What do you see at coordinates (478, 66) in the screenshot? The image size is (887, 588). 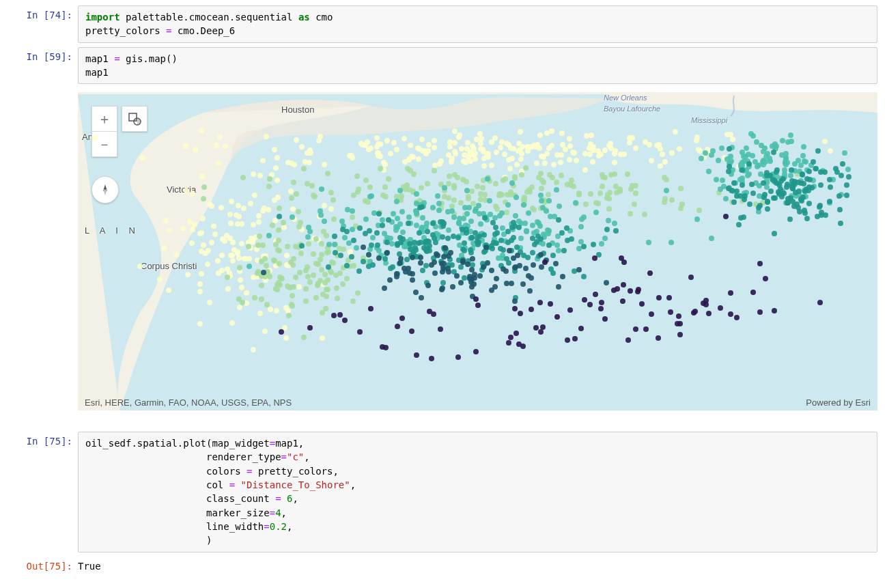 I see `code-input-59: map1 = gis.map() map1` at bounding box center [478, 66].